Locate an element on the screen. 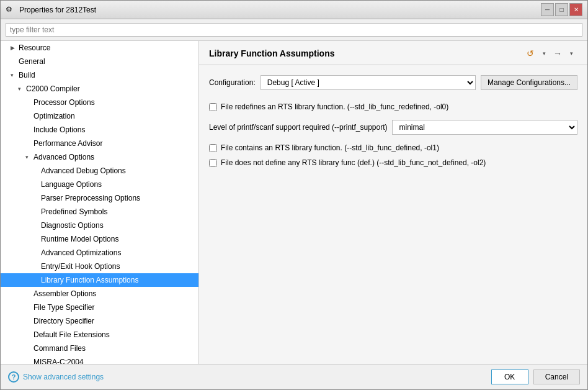 The width and height of the screenshot is (588, 390). tree-item-general: General is located at coordinates (99, 61).